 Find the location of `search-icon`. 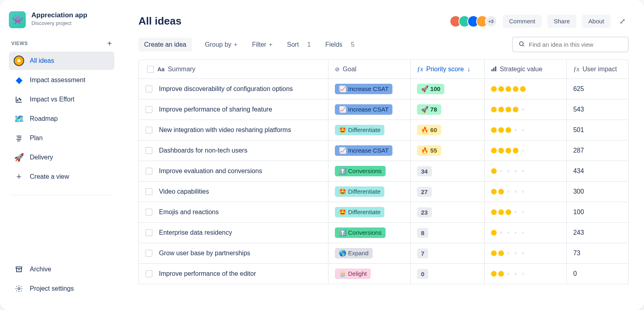

search-icon is located at coordinates (522, 44).